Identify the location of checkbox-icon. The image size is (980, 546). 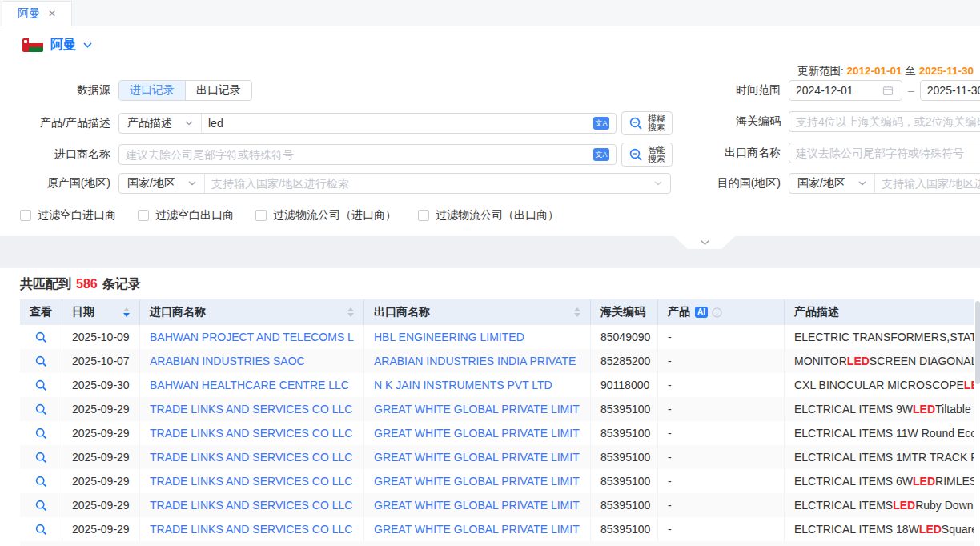
(26, 215).